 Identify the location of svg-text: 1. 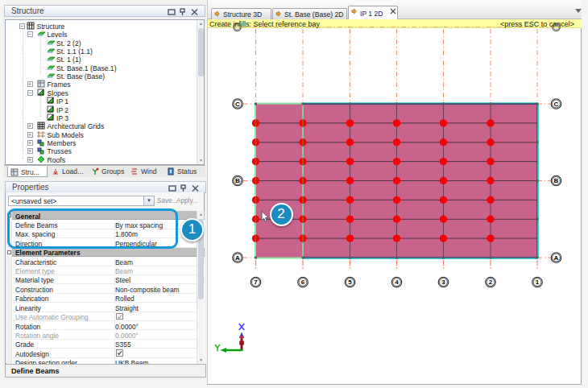
(538, 282).